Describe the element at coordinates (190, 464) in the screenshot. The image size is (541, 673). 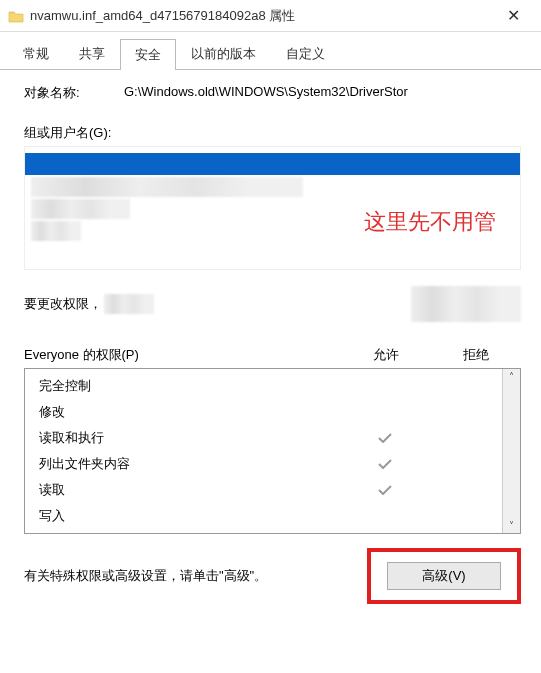
I see `perm-name: 列出文件夹内容` at that location.